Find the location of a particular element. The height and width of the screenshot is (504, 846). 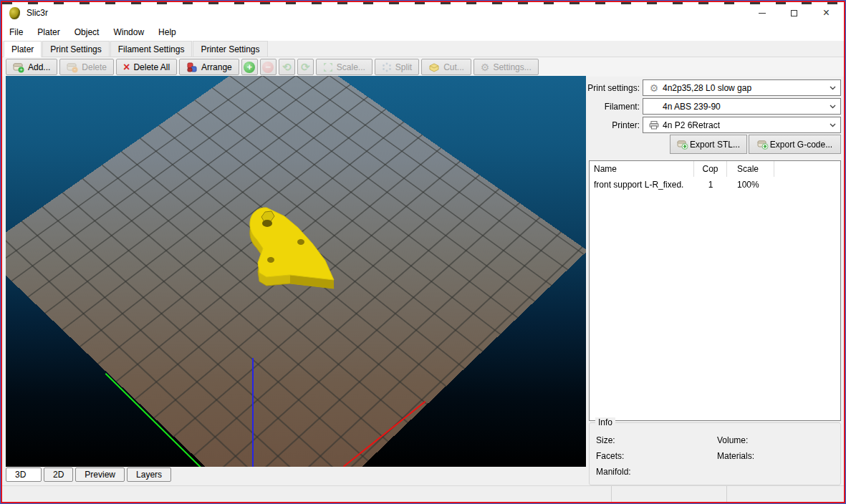

column-header-cop: Cop is located at coordinates (711, 169).